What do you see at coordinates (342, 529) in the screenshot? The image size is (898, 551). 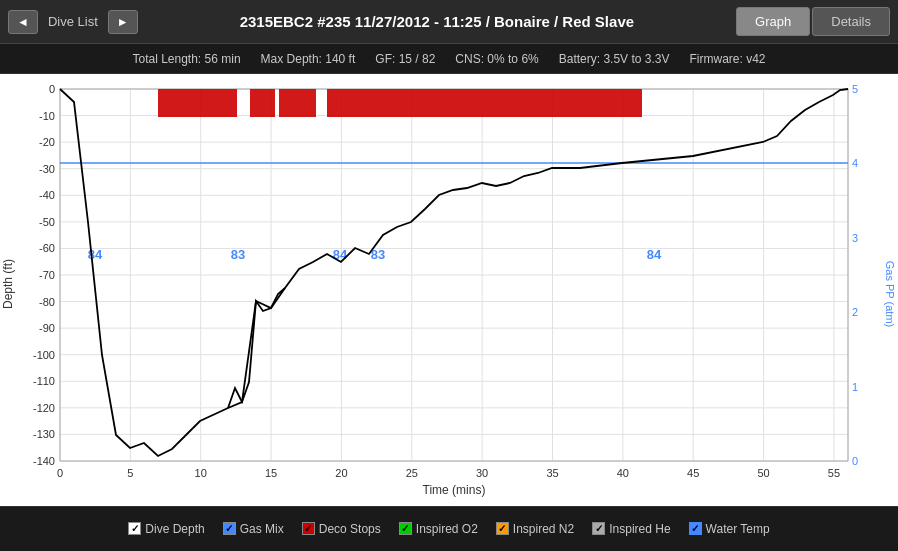 I see `legend-deco-stops: Deco Stops` at bounding box center [342, 529].